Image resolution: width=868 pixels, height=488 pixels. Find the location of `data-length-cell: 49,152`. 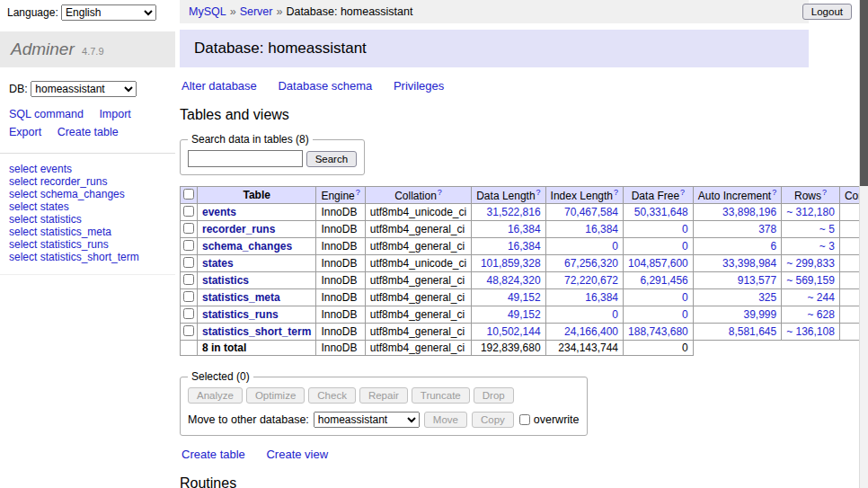

data-length-cell: 49,152 is located at coordinates (509, 298).